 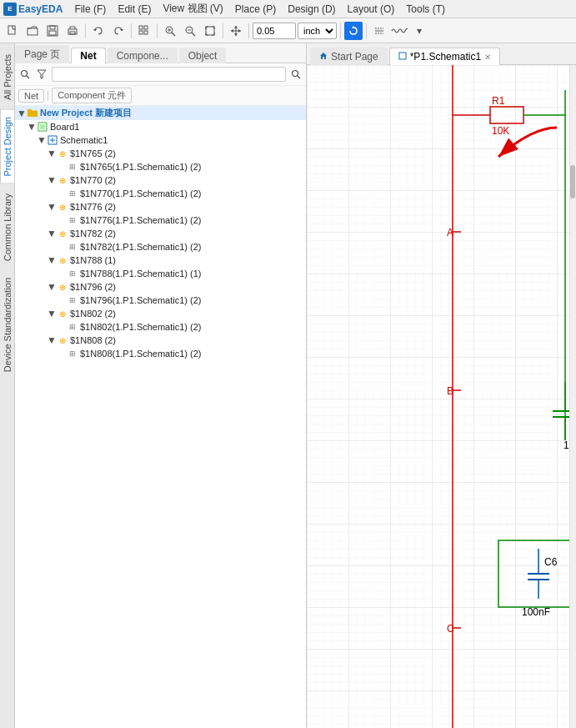 I want to click on vertical-scrollbar, so click(x=573, y=397).